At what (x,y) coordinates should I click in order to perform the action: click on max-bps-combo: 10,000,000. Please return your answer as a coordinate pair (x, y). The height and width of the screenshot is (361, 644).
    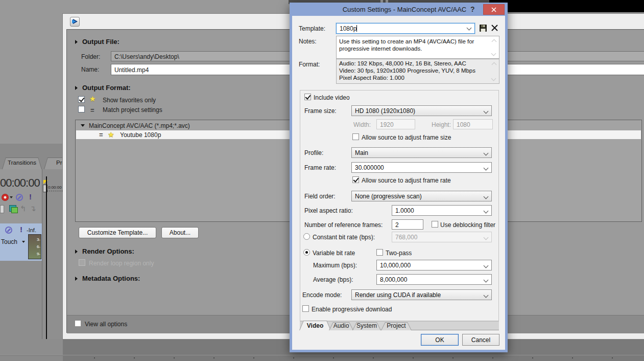
    Looking at the image, I should click on (434, 265).